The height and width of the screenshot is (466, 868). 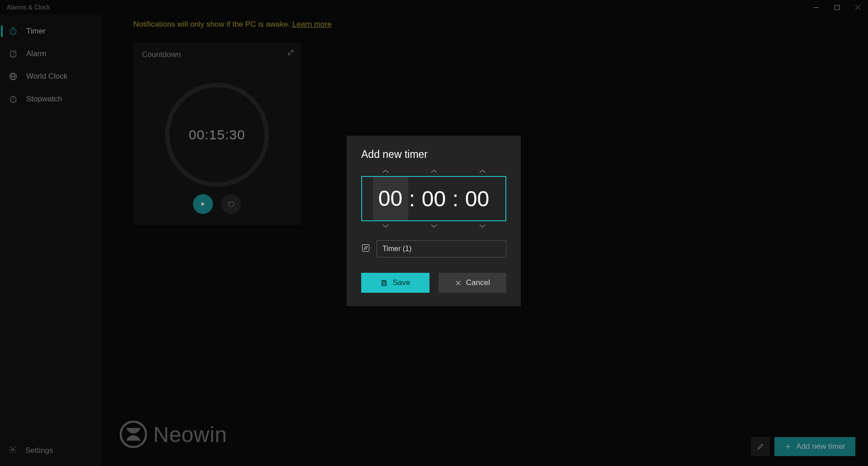 What do you see at coordinates (434, 171) in the screenshot?
I see `minutes-up-button` at bounding box center [434, 171].